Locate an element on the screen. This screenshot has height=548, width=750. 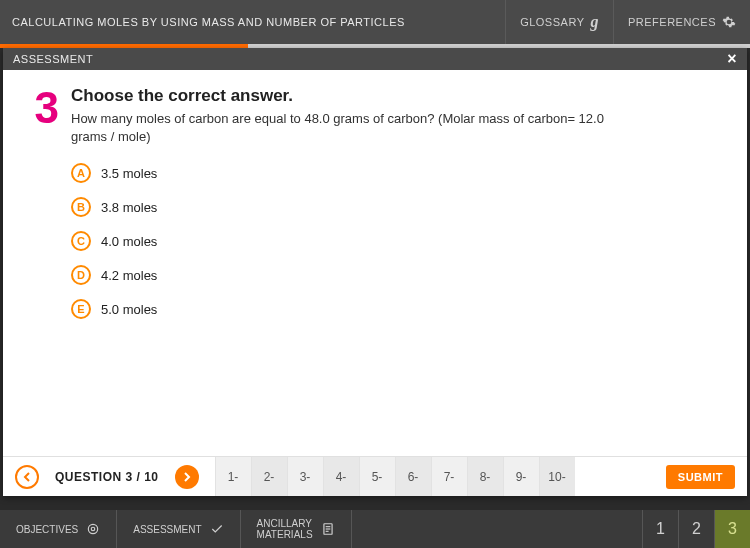
chevron-right-icon is located at coordinates (187, 477).